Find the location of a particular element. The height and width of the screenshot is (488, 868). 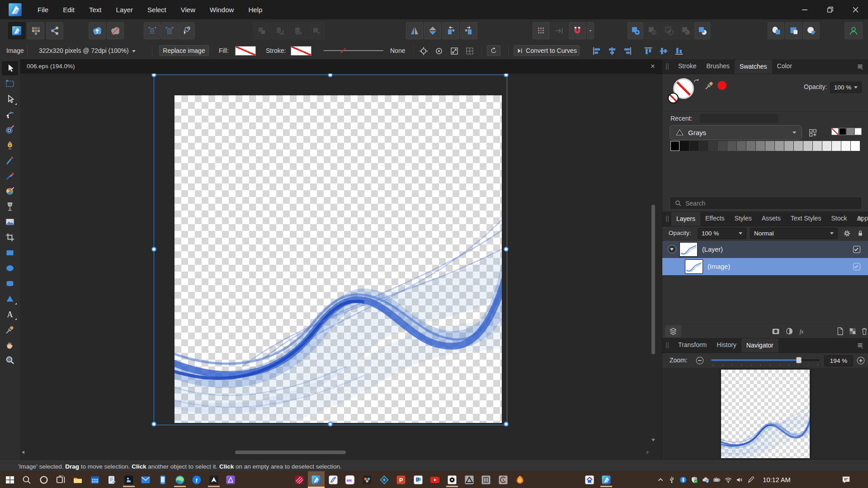

tab-swatches: Swatches is located at coordinates (753, 67).